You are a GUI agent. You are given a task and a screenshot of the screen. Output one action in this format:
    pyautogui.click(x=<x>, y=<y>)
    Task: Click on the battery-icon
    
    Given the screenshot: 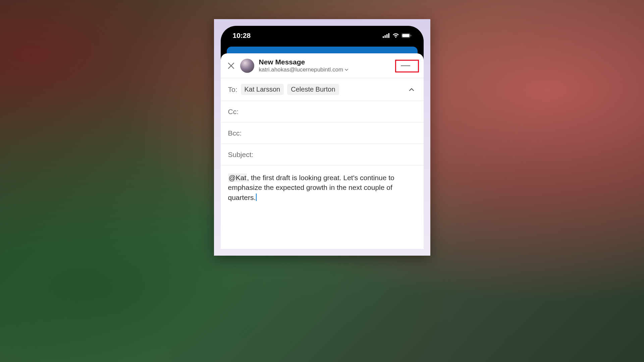 What is the action you would take?
    pyautogui.click(x=407, y=36)
    